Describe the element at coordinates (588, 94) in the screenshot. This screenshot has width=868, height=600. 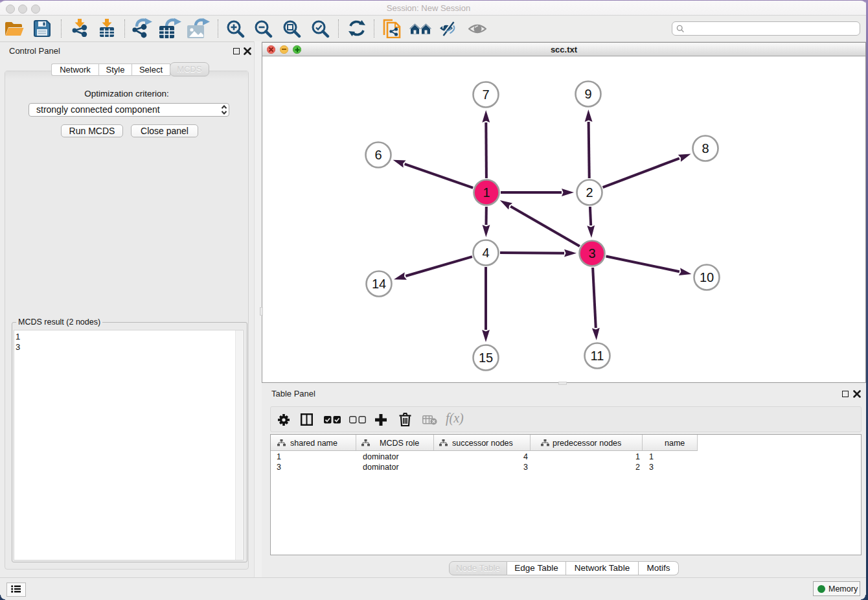
I see `svg-text: 9` at that location.